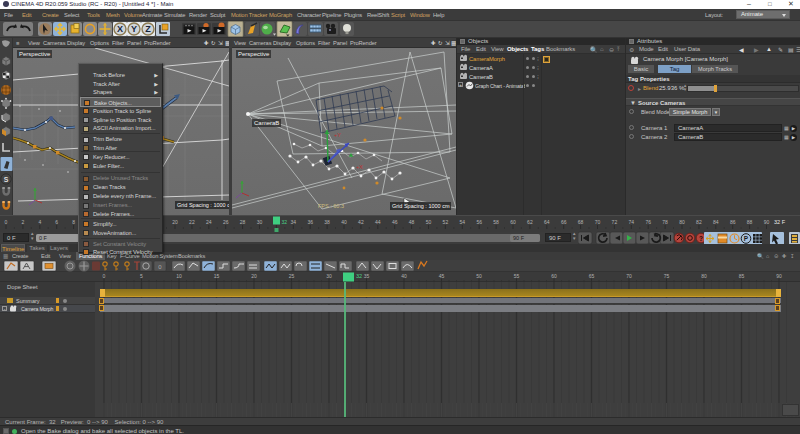 Image resolution: width=800 pixels, height=434 pixels. Describe the element at coordinates (361, 222) in the screenshot. I see `svg-text: 42` at that location.